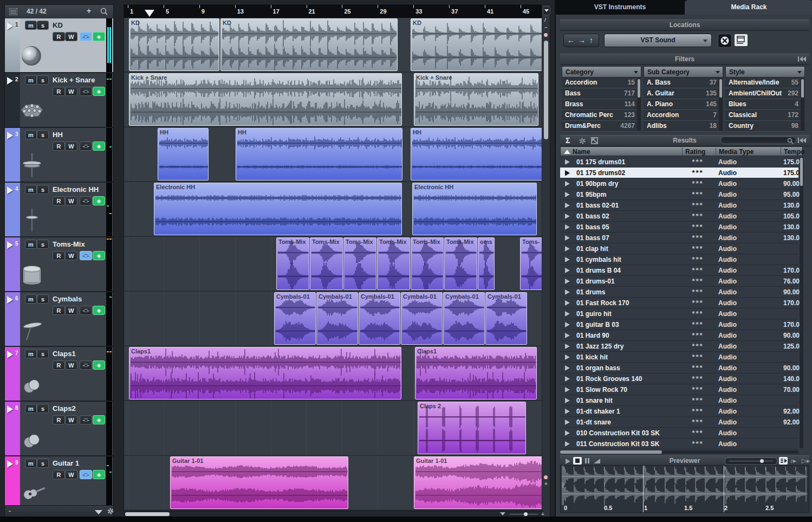 The width and height of the screenshot is (812, 522). Describe the element at coordinates (679, 452) in the screenshot. I see `results-horizontal-scrollbar` at that location.